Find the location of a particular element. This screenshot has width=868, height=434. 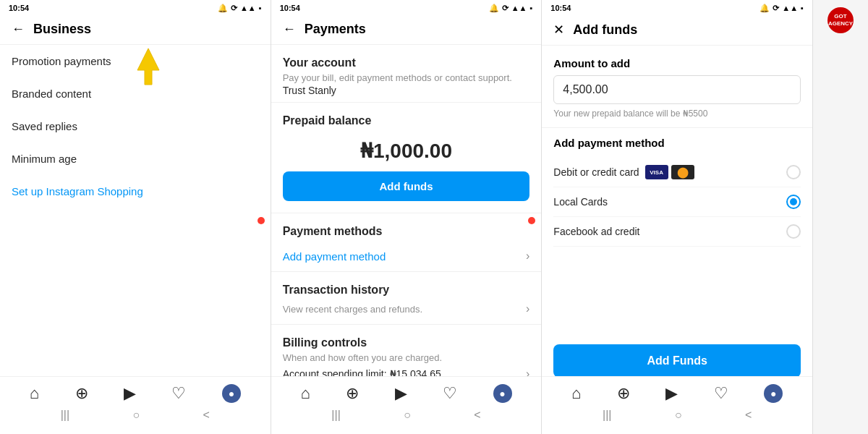

notification-icon: 🔔 is located at coordinates (223, 9).